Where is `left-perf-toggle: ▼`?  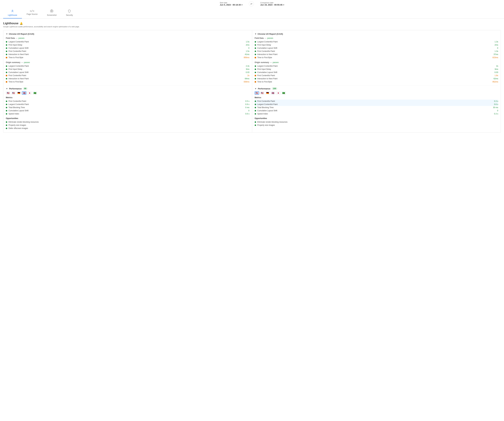 left-perf-toggle: ▼ is located at coordinates (7, 89).